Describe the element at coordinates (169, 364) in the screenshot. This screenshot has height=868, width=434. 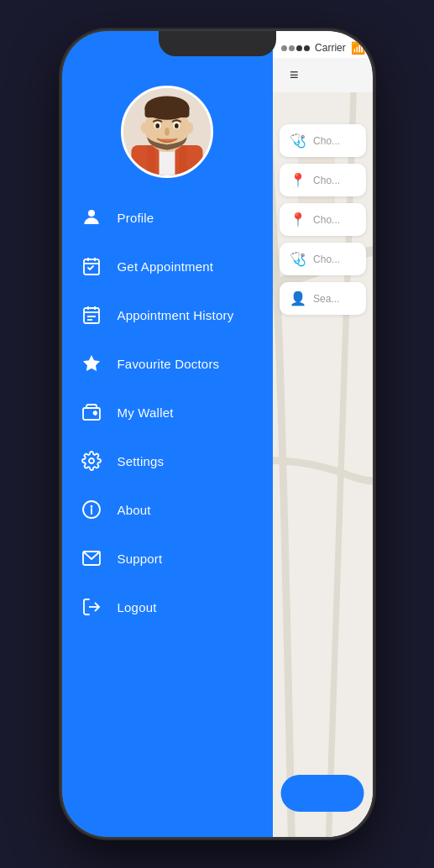
I see `sidebar-item-favourite-doctors-label: Favourite Doctors` at that location.